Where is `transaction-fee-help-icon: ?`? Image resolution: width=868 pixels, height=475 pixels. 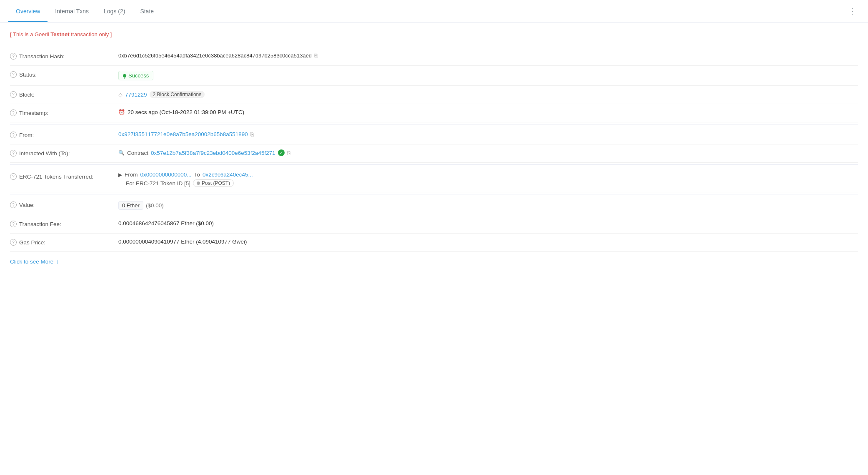
transaction-fee-help-icon: ? is located at coordinates (13, 224).